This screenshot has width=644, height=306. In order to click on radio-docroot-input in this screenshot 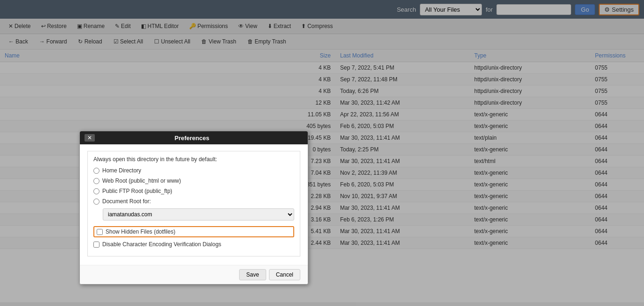, I will do `click(96, 202)`.